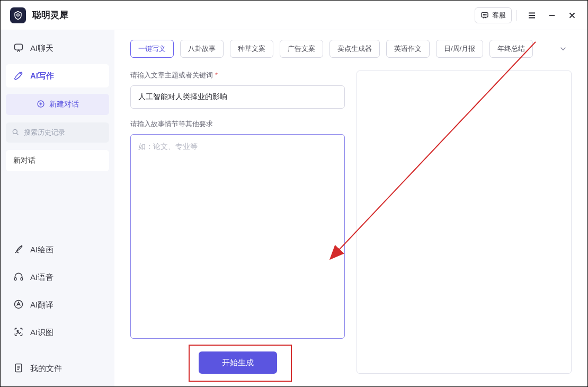 The height and width of the screenshot is (387, 588). What do you see at coordinates (499, 15) in the screenshot?
I see `customer-service-label: 客服` at bounding box center [499, 15].